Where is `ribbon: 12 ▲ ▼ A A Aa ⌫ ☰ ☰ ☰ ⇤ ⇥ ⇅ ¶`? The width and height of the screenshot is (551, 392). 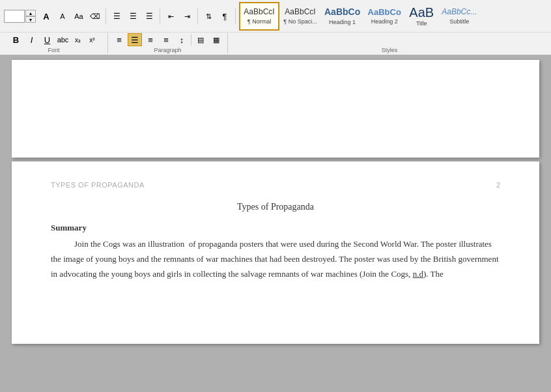
ribbon: 12 ▲ ▼ A A Aa ⌫ ☰ ☰ ☰ ⇤ ⇥ ⇅ ¶ is located at coordinates (276, 28).